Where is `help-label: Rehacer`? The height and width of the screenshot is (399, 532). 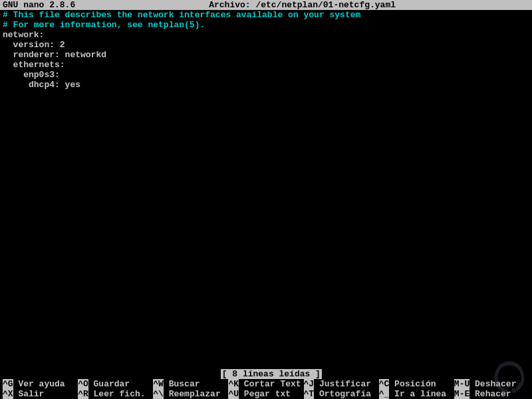 help-label: Rehacer is located at coordinates (490, 394).